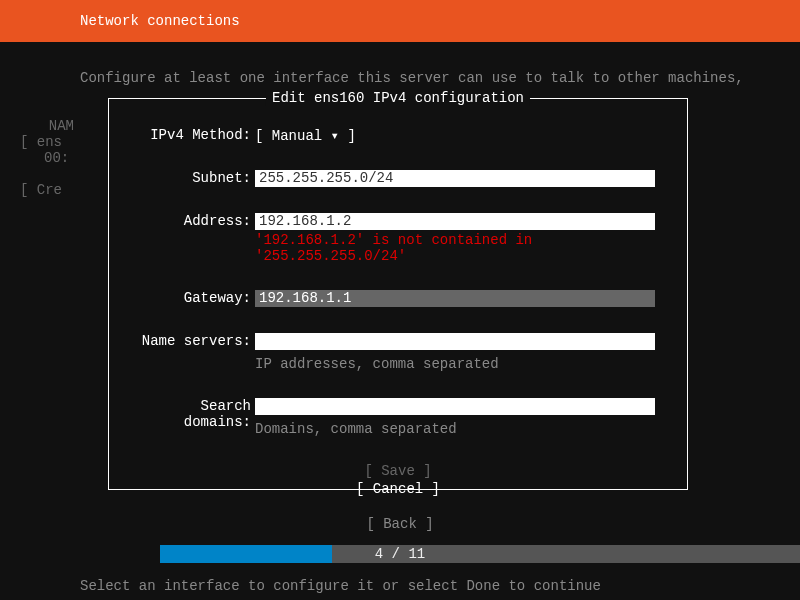 The image size is (800, 600). What do you see at coordinates (400, 524) in the screenshot?
I see `back-button: [ Back ]` at bounding box center [400, 524].